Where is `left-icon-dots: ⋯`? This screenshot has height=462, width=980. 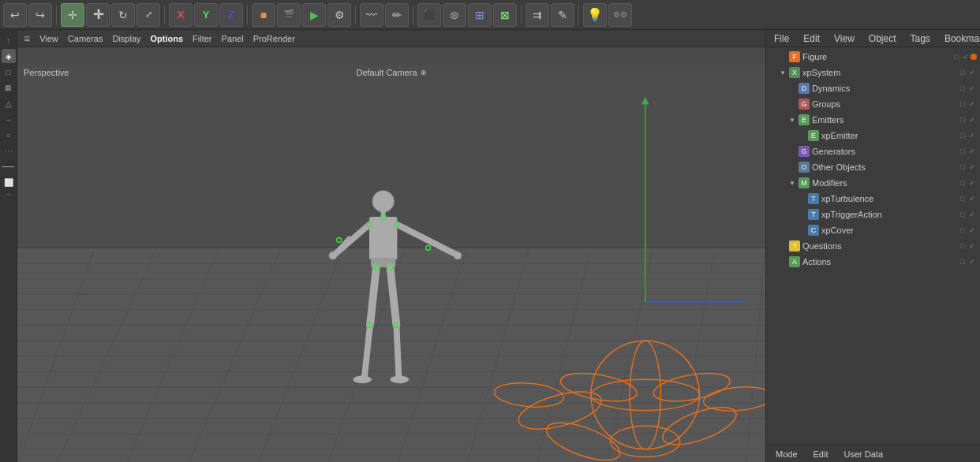
left-icon-dots: ⋯ is located at coordinates (9, 151).